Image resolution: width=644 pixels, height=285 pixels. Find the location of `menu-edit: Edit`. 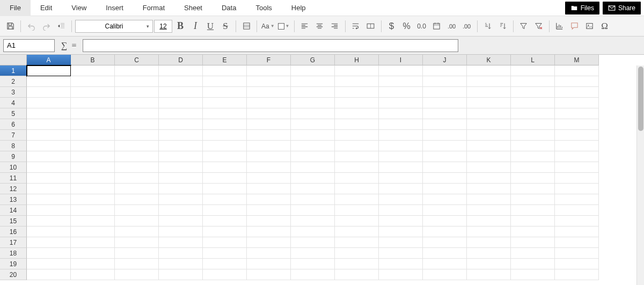

menu-edit: Edit is located at coordinates (46, 8).